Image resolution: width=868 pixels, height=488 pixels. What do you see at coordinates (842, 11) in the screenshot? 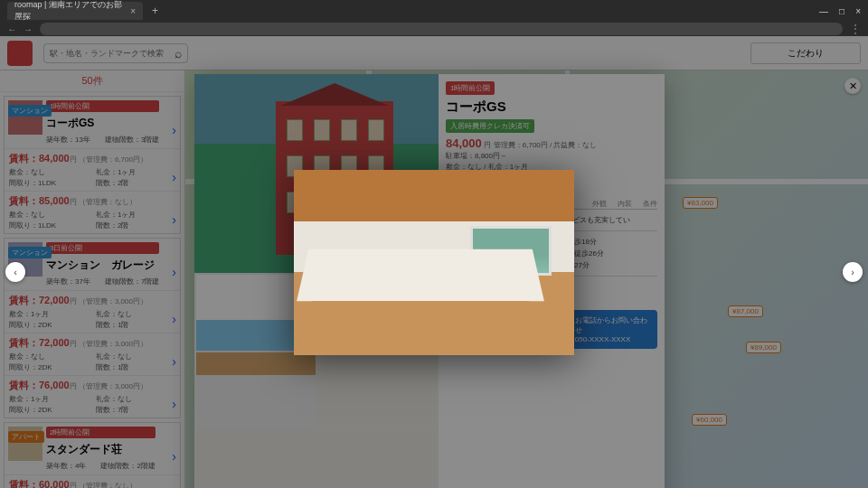
I see `maximize-icon: □` at bounding box center [842, 11].